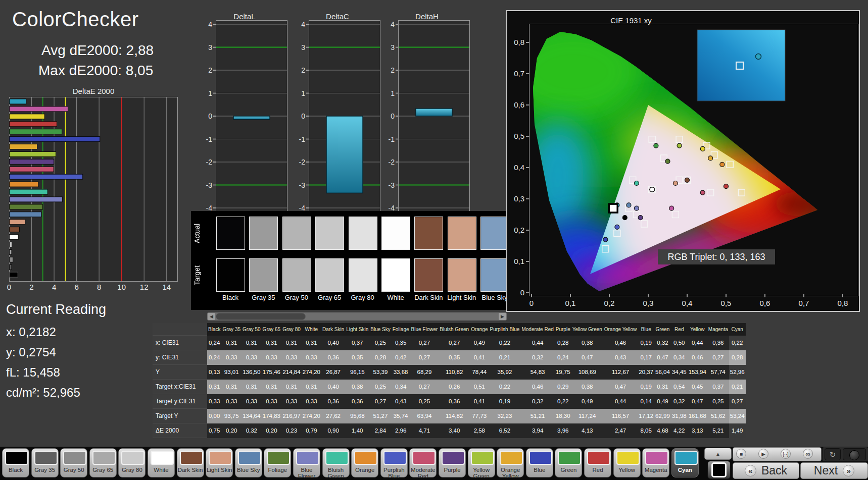 The image size is (868, 480). I want to click on patch-button-magenta: Magenta, so click(656, 463).